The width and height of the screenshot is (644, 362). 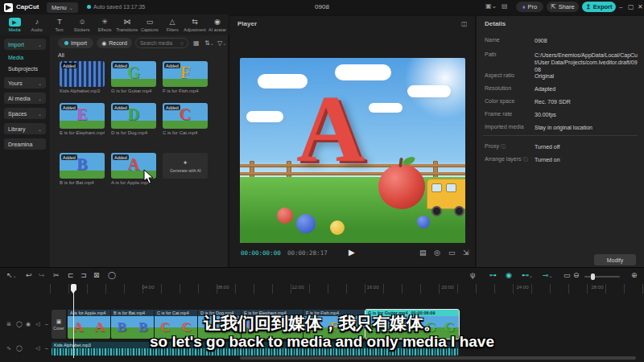 I want to click on ratio-icon: ▭, so click(x=452, y=253).